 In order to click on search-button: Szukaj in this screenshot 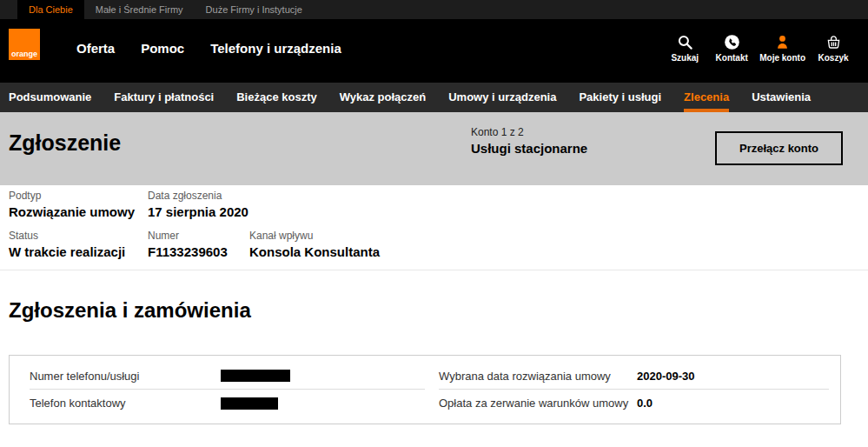, I will do `click(685, 49)`.